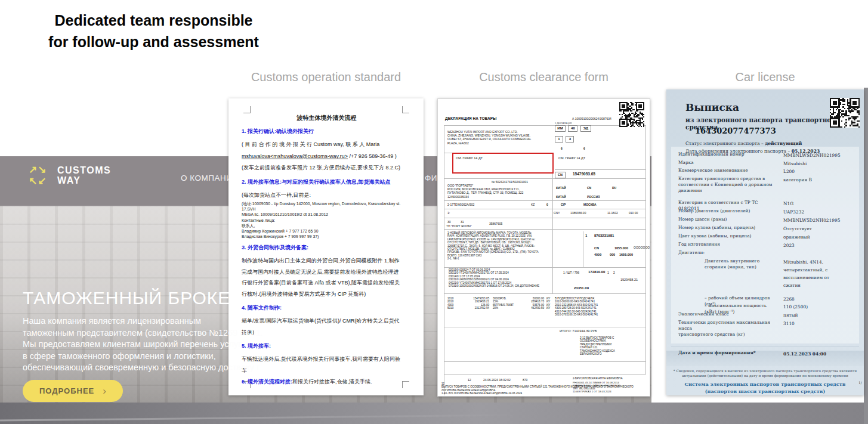 This screenshot has width=868, height=424. I want to click on customs-value: 1929458.21, so click(629, 280).